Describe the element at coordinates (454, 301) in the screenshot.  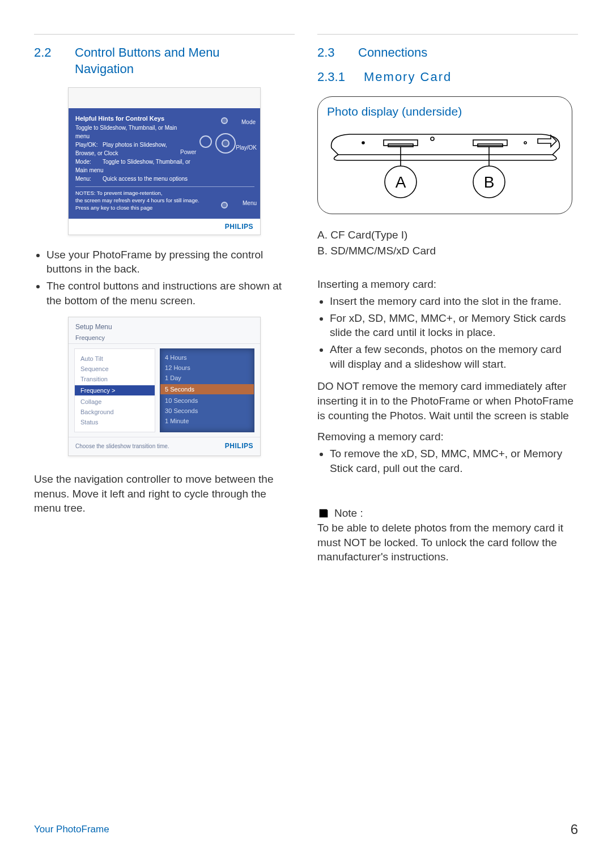
I see `list-item: Insert the memory card into the slot in …` at that location.